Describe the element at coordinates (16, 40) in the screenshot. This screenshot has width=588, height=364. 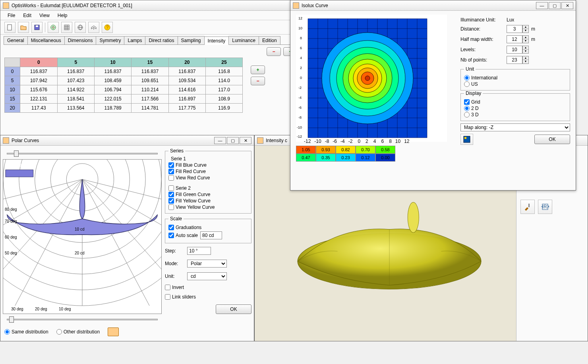
I see `tab-general: General` at that location.